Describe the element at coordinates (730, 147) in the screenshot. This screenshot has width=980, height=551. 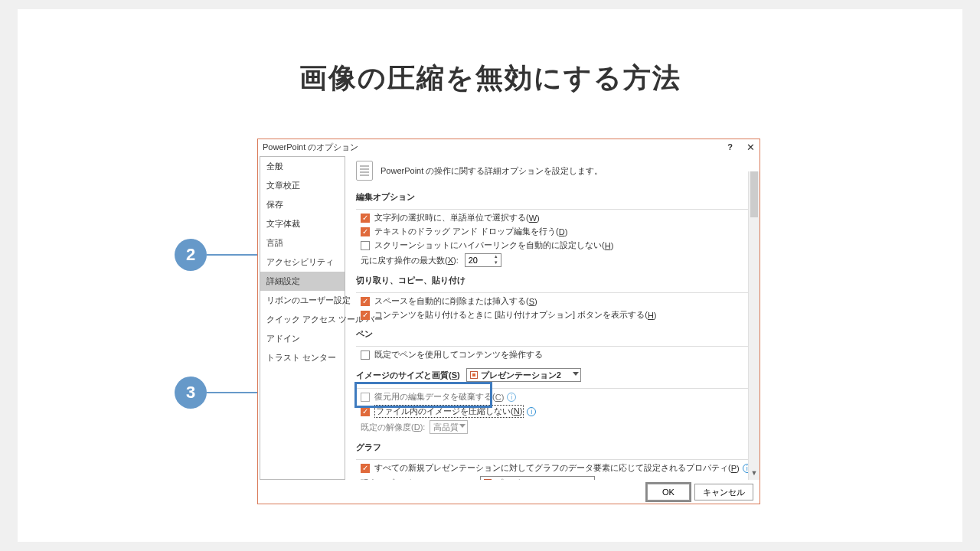
I see `help-button: ?` at that location.